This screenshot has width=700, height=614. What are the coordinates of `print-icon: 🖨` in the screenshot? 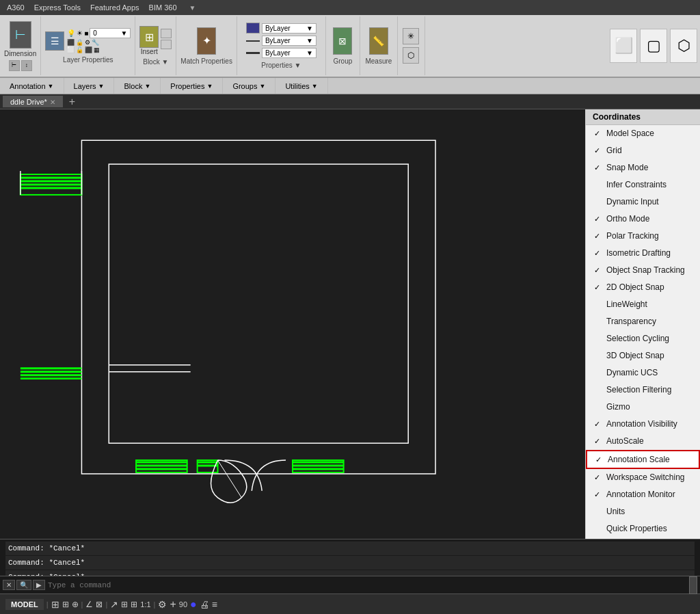 It's located at (204, 604).